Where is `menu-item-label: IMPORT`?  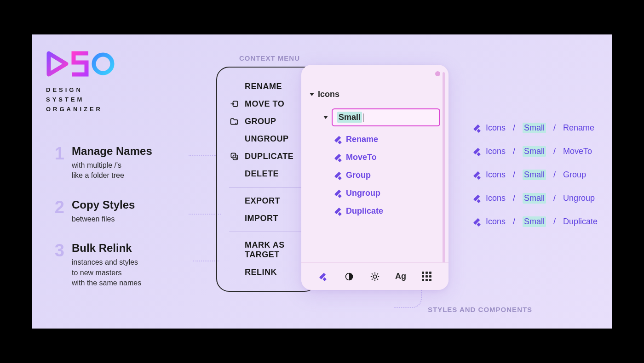
menu-item-label: IMPORT is located at coordinates (261, 219).